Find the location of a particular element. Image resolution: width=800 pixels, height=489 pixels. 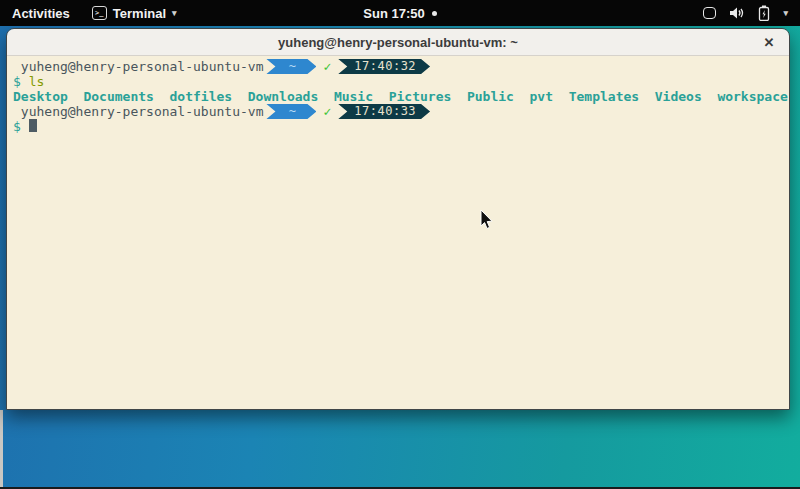

directory-listing: Desktop Documents dotfiles Downloads Mus… is located at coordinates (401, 96).